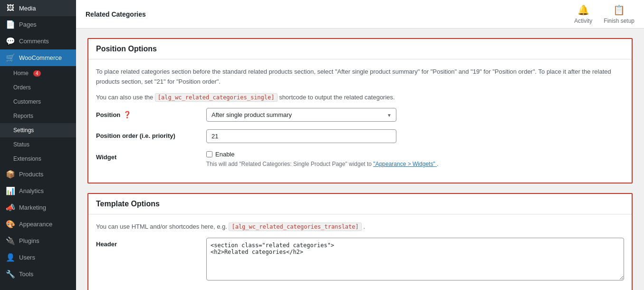 Image resolution: width=644 pixels, height=290 pixels. Describe the element at coordinates (38, 174) in the screenshot. I see `sidebar-item-products: 📦 Products` at that location.